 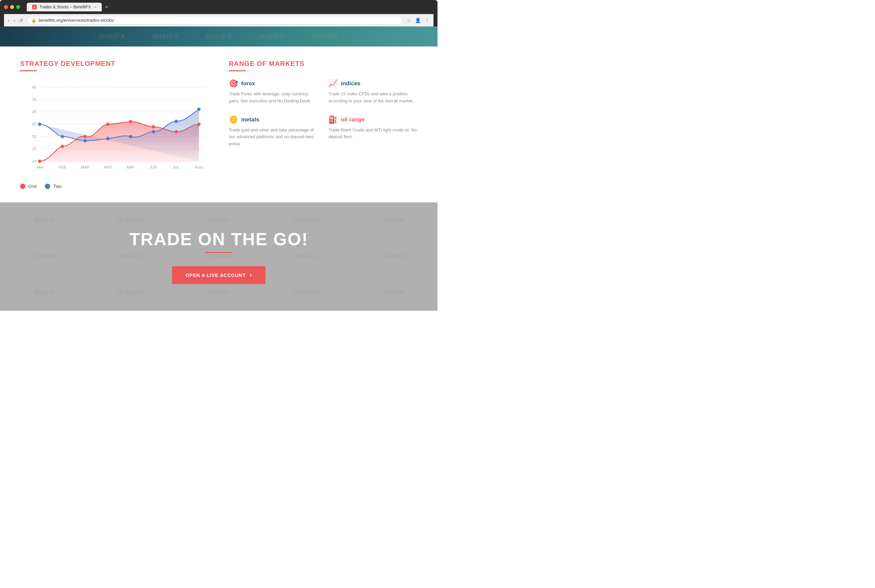 I want to click on svg-text: MAR, so click(x=85, y=167).